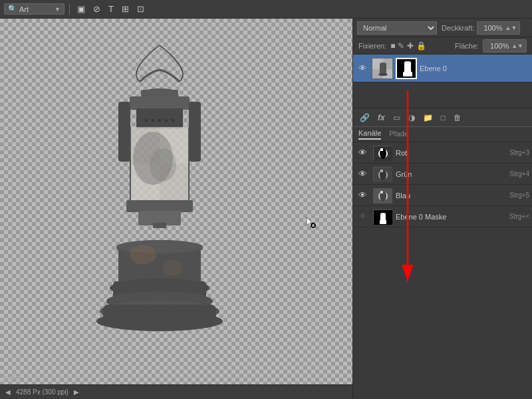 The image size is (532, 399). Describe the element at coordinates (451, 217) in the screenshot. I see `channel-mask-name: Ebene 0 Maske` at that location.